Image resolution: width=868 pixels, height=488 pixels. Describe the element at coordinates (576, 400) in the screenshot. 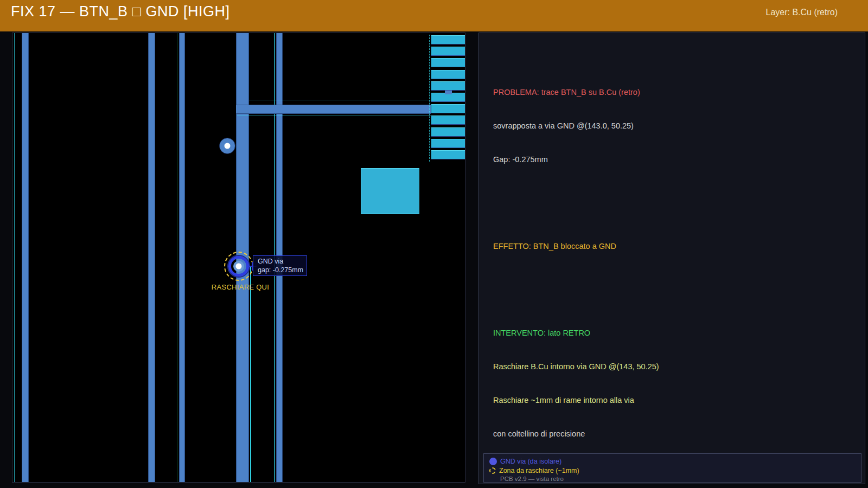

I see `info-line-raschiare-2: Raschiare ~1mm di rame intorno alla via` at that location.